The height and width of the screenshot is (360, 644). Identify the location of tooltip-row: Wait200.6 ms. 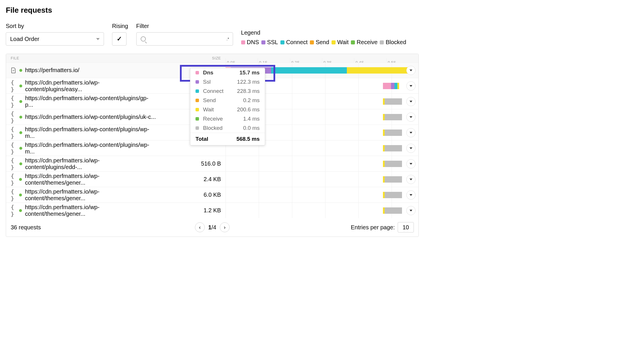
(228, 110).